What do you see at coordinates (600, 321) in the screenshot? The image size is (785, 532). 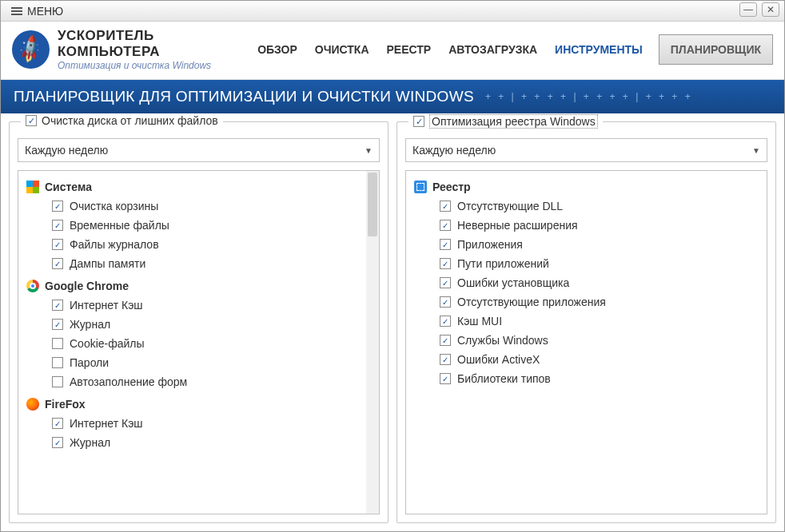 I see `tree-item: Кэш MUI` at bounding box center [600, 321].